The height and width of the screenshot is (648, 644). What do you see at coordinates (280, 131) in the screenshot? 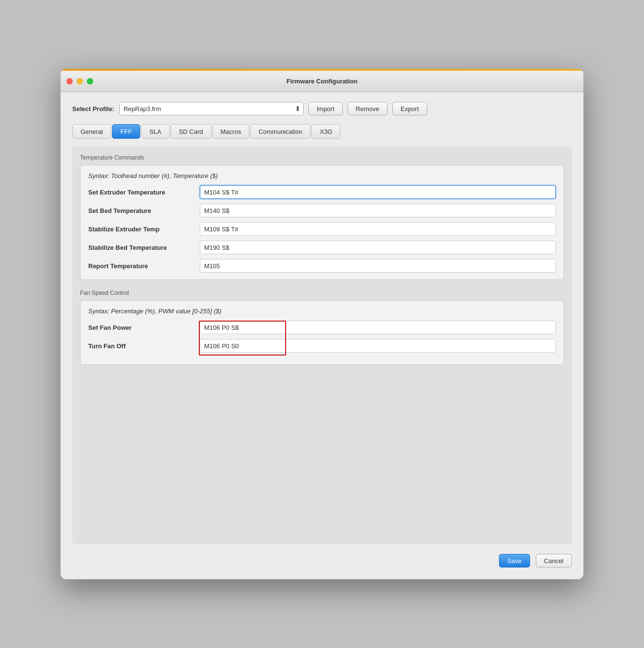
I see `tab-communication: Communication` at bounding box center [280, 131].